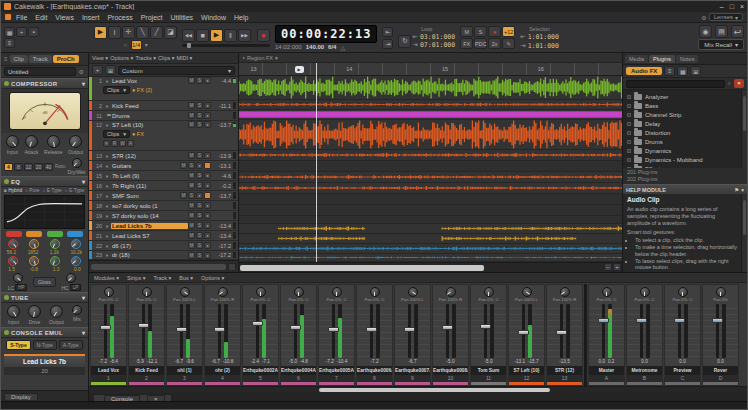  I want to click on select-tool: I, so click(114, 32).